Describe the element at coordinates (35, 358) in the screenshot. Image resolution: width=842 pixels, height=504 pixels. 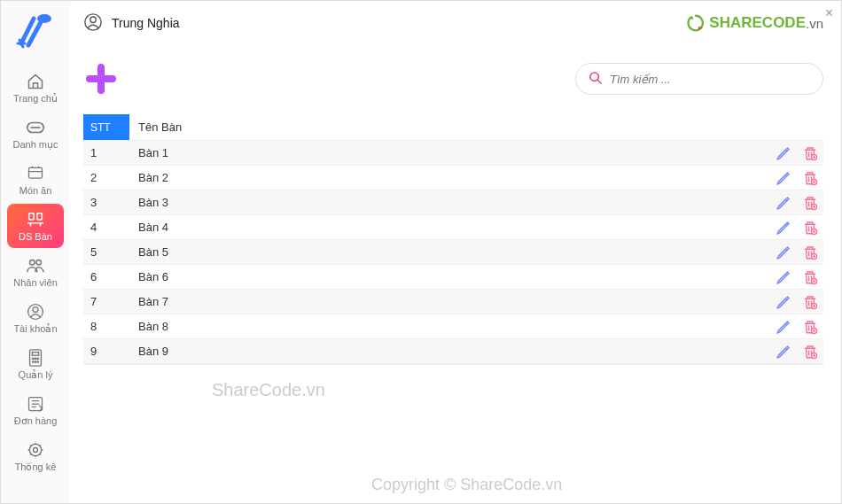
I see `manage-icon` at that location.